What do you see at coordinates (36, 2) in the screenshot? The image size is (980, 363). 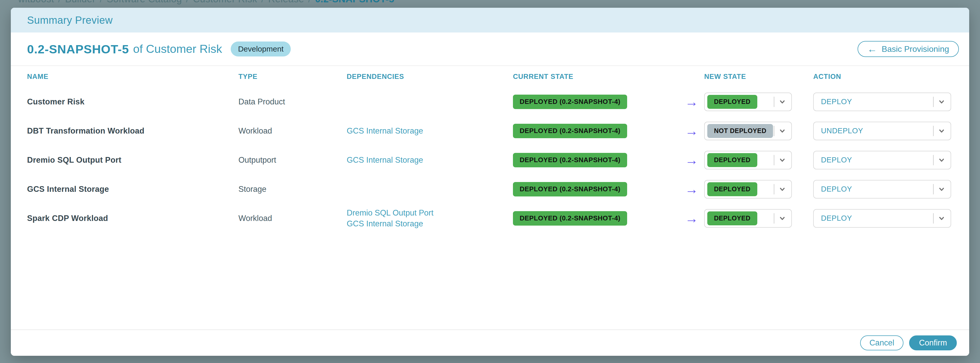 I see `breadcrumb-item-witboost: witboost` at bounding box center [36, 2].